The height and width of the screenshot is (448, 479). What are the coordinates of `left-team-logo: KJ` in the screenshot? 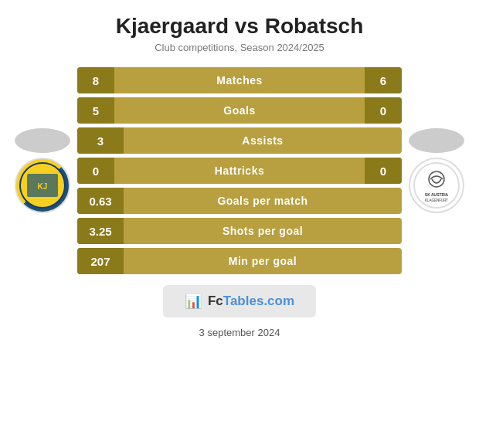 It's located at (42, 171).